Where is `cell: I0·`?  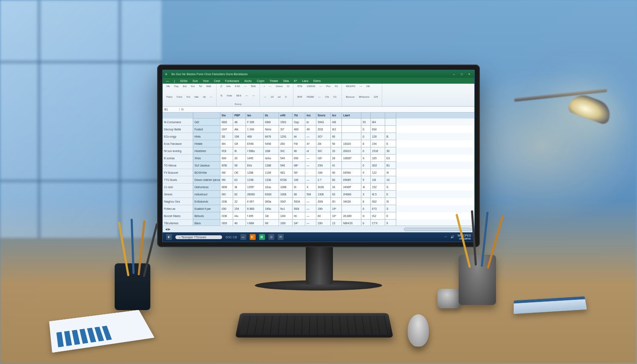 cell: I0· is located at coordinates (299, 187).